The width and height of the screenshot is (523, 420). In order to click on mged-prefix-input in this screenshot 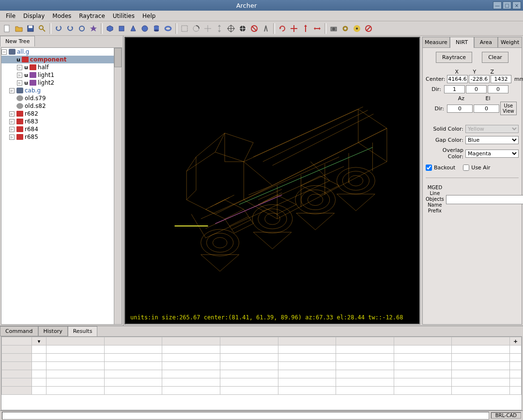, I will do `click(484, 199)`.